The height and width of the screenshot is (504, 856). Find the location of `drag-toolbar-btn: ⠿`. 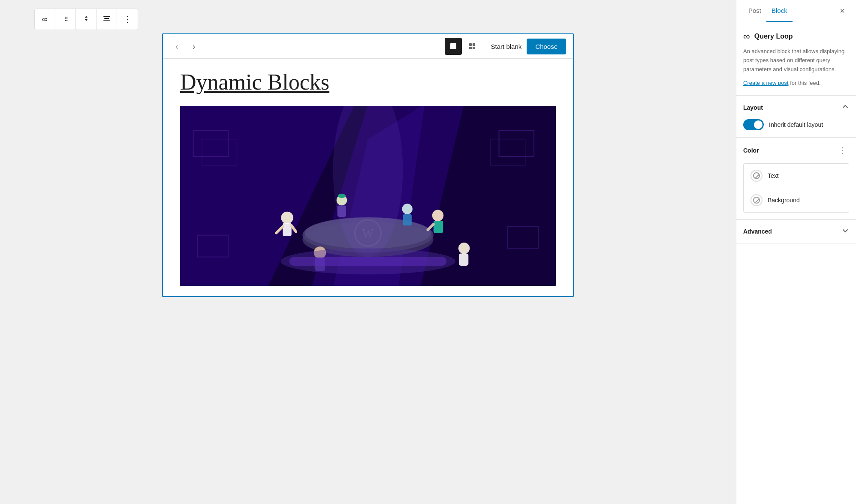

drag-toolbar-btn: ⠿ is located at coordinates (66, 19).